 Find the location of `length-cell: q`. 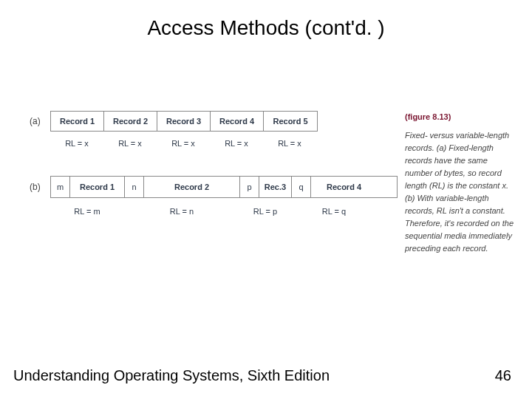

length-cell: q is located at coordinates (301, 187).